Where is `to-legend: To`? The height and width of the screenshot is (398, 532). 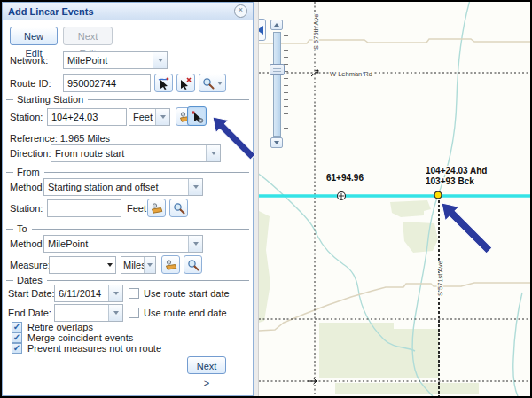 to-legend: To is located at coordinates (22, 229).